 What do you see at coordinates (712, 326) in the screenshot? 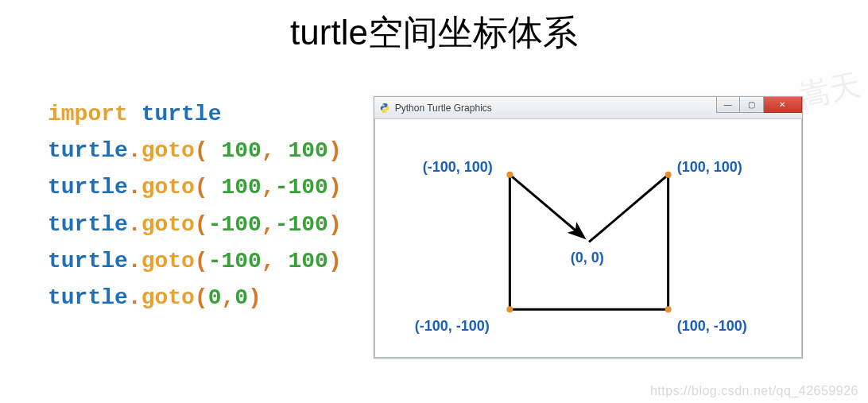
I see `label-bottom-right: (100, -100)` at bounding box center [712, 326].